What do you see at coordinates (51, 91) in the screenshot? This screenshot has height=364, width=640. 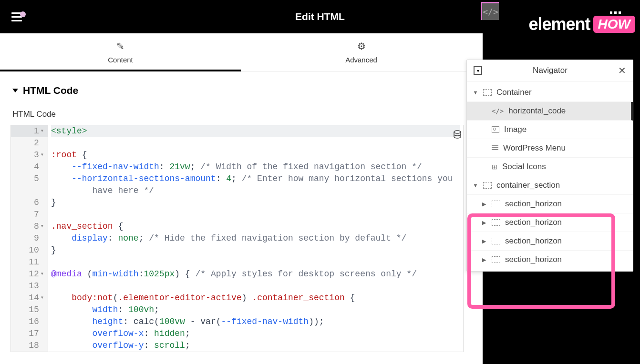 I see `section-title: HTML Code` at bounding box center [51, 91].